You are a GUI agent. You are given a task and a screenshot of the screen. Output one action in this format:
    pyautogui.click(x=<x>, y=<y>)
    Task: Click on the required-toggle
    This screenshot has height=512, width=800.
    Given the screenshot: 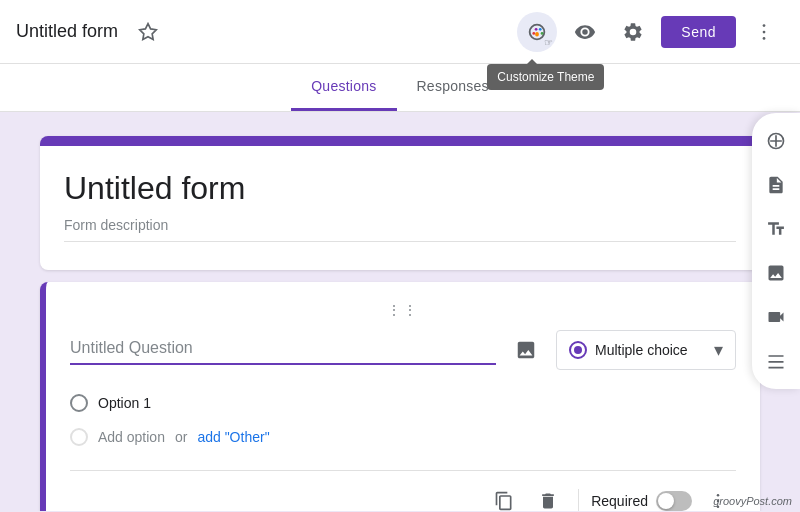 What is the action you would take?
    pyautogui.click(x=674, y=501)
    